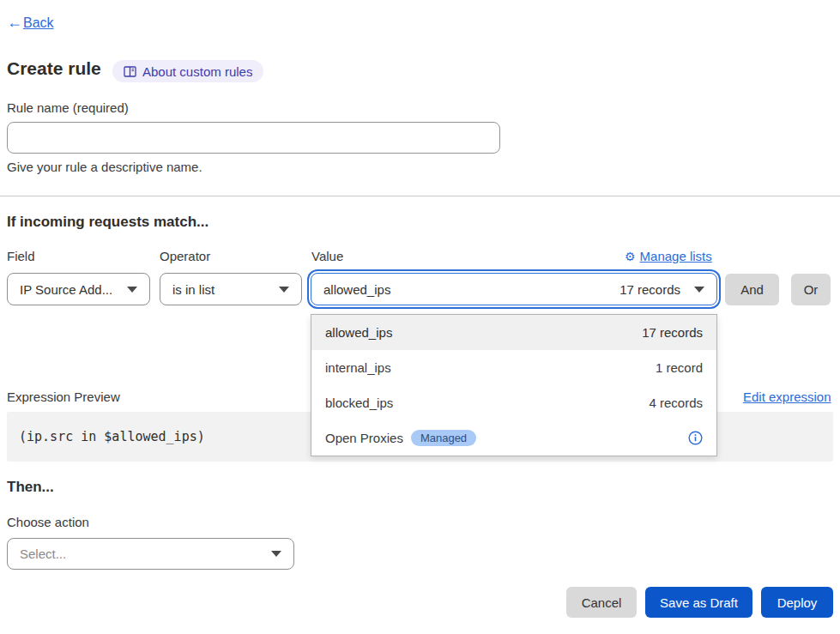 The height and width of the screenshot is (634, 840). What do you see at coordinates (15, 22) in the screenshot?
I see `back-arrow-icon: ←` at bounding box center [15, 22].